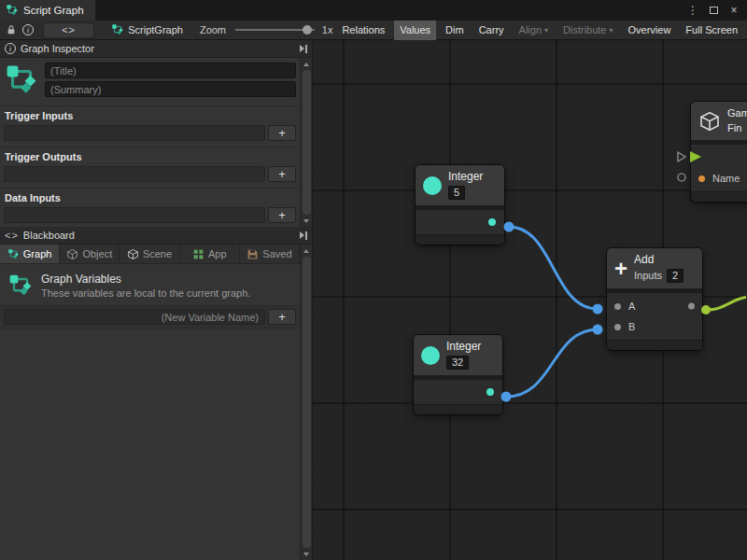 This screenshot has width=747, height=560. I want to click on toolbar-overview-button: Overview, so click(650, 30).